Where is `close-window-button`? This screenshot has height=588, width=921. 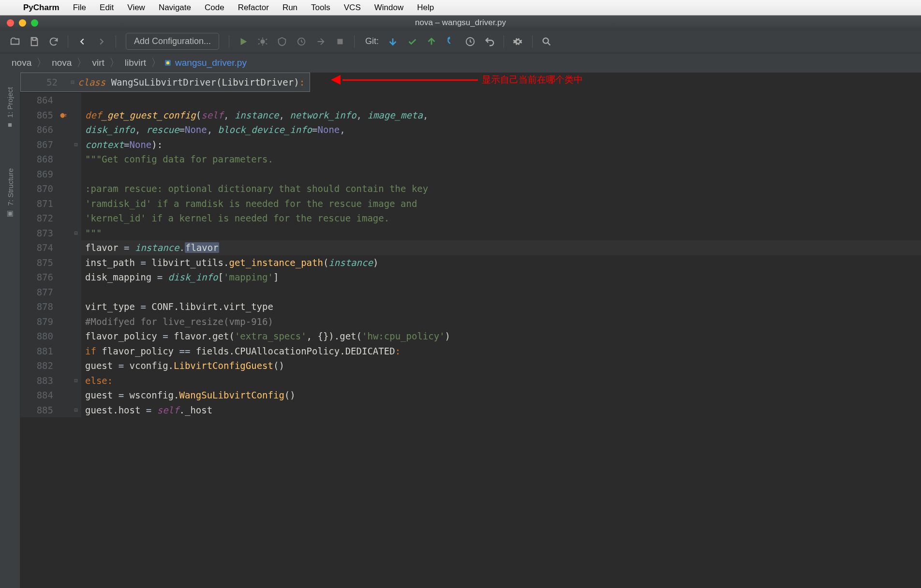 close-window-button is located at coordinates (11, 23).